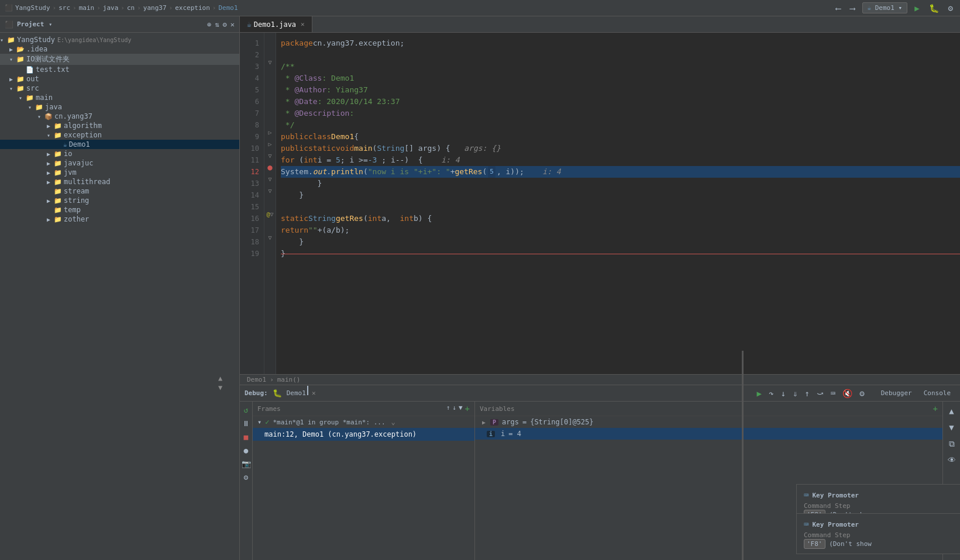  Describe the element at coordinates (484, 422) in the screenshot. I see `var-args-expand: ▶` at that location.